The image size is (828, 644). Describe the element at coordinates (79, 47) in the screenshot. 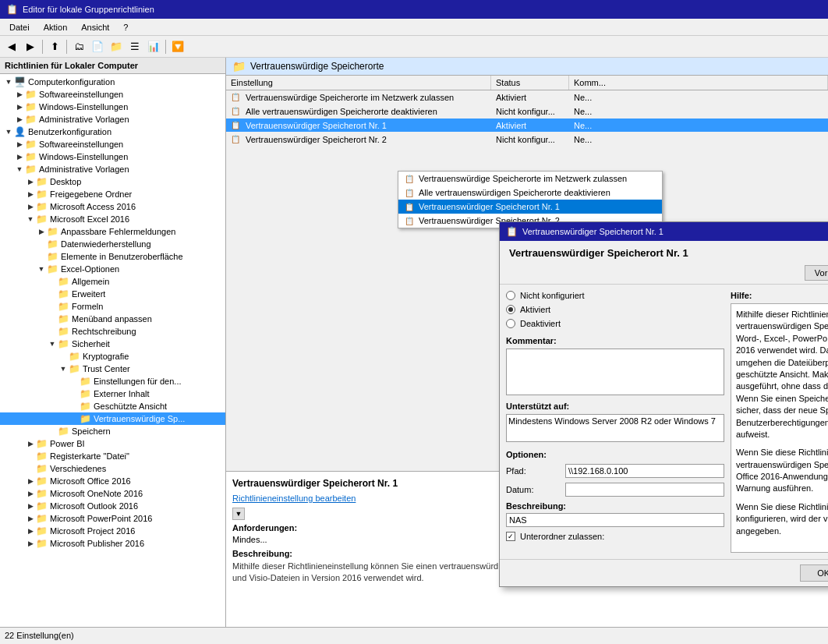

I see `toolbar-show-btn: 🗂` at that location.